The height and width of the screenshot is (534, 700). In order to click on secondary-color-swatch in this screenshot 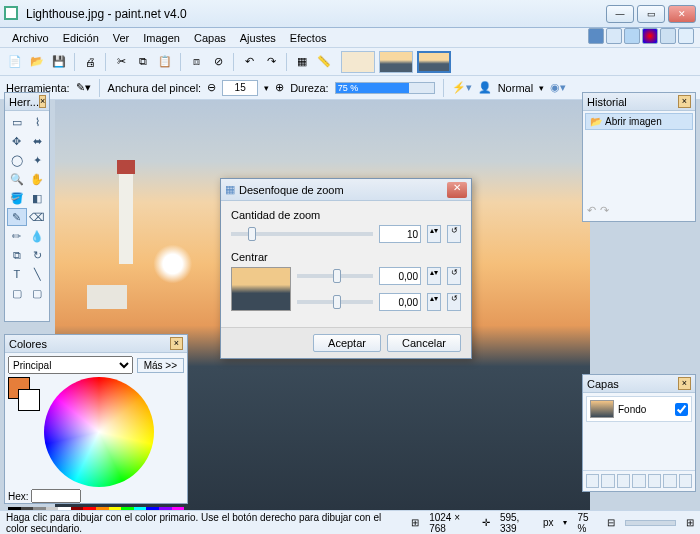, I will do `click(29, 400)`.